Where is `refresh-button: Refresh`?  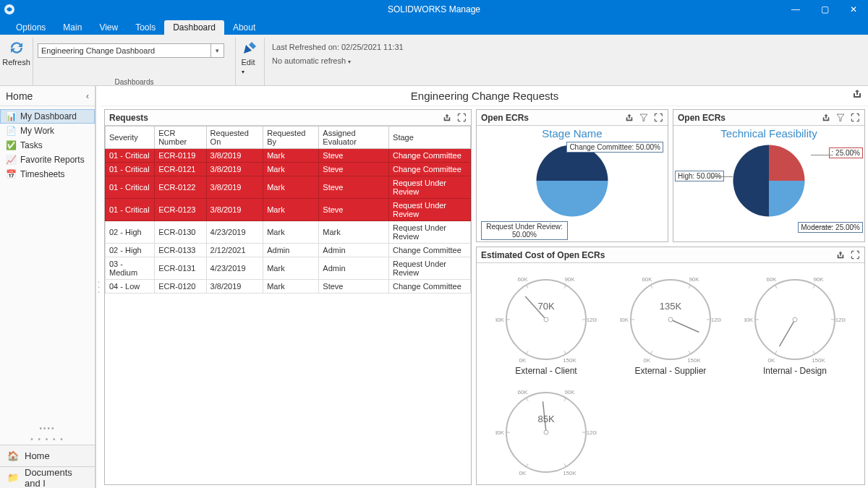 refresh-button: Refresh is located at coordinates (17, 53).